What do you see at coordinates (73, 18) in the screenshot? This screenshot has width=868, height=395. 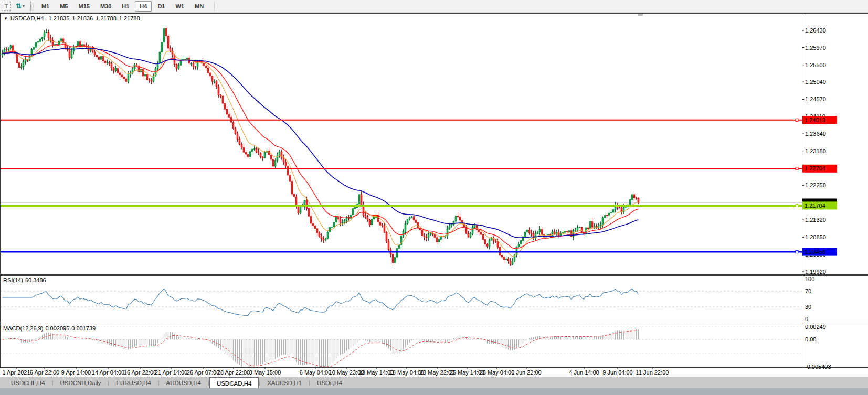 I see `chart-title: ▼ USDCAD,H4 1.21835 1.21836 1.21788 1.21…` at bounding box center [73, 18].